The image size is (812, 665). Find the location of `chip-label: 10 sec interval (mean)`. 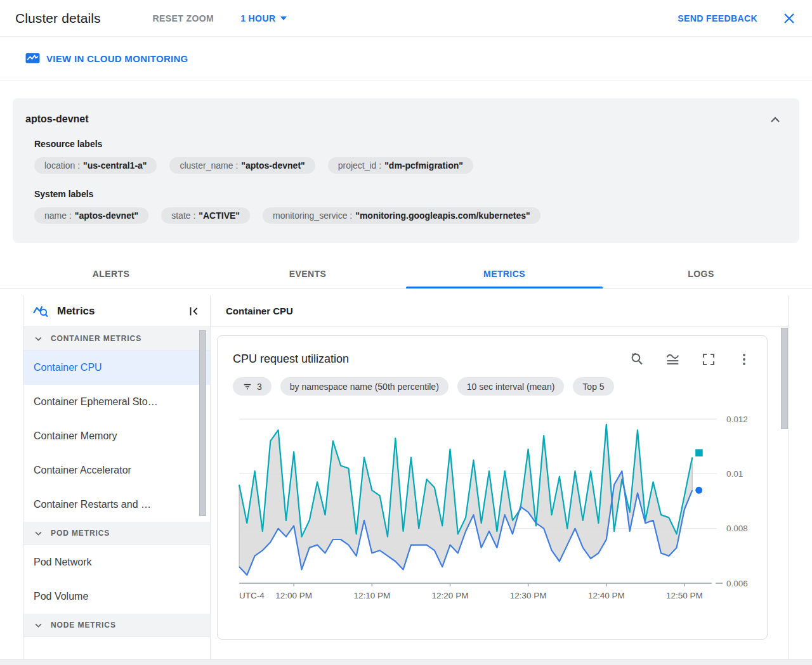

chip-label: 10 sec interval (mean) is located at coordinates (511, 387).